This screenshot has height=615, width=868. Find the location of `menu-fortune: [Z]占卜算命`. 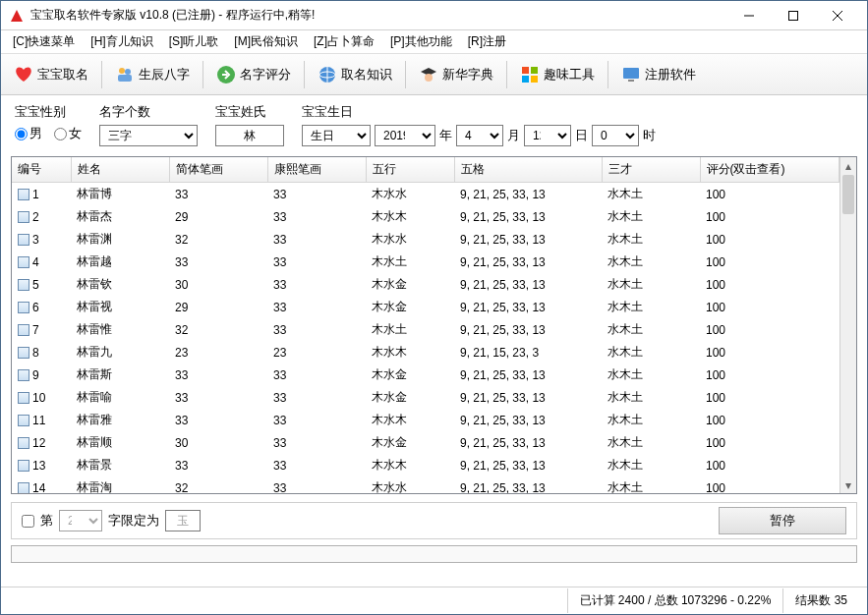

menu-fortune: [Z]占卜算命 is located at coordinates (344, 41).